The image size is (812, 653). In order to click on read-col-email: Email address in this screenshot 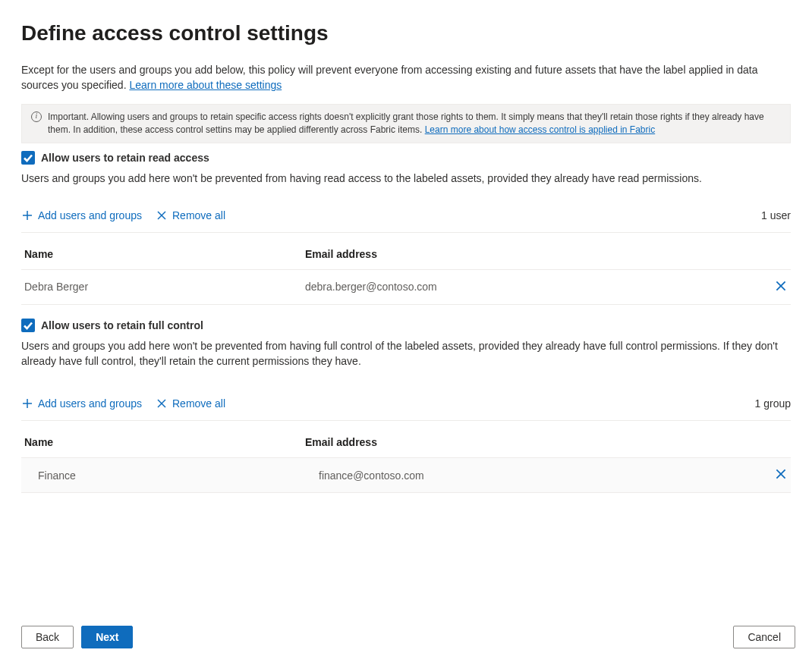, I will do `click(531, 254)`.